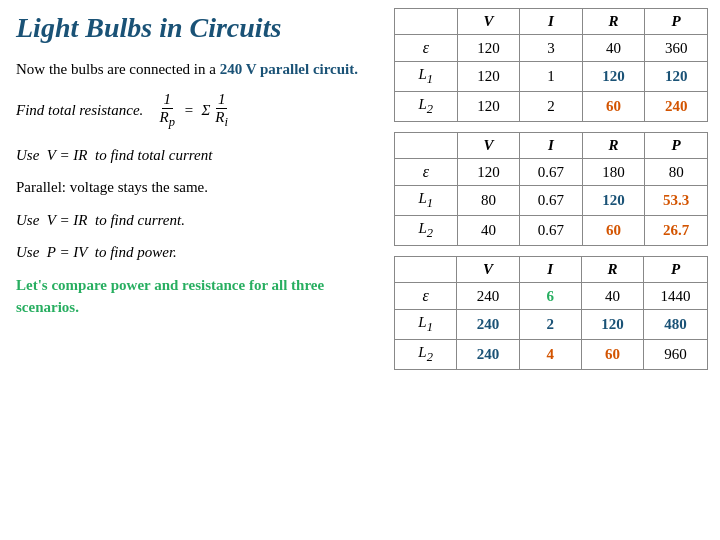 The image size is (720, 540). Describe the element at coordinates (426, 296) in the screenshot. I see `table-3-epsilon-label: ε` at that location.